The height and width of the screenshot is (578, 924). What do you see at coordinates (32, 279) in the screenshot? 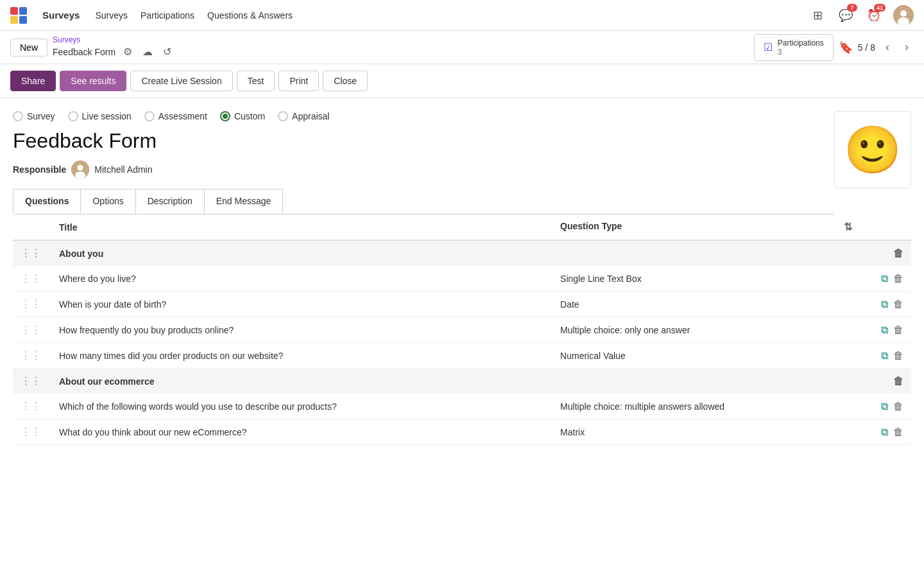
I see `drag-handle-cell: ⋮⋮` at bounding box center [32, 279].